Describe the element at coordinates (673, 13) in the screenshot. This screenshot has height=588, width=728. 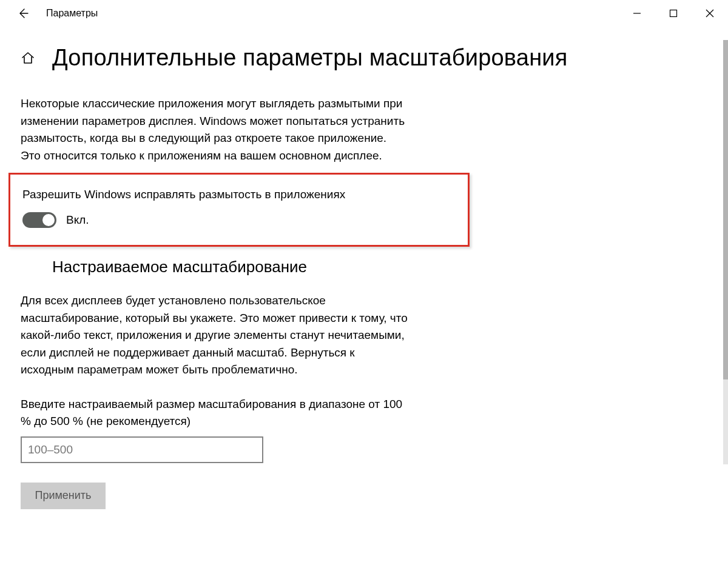
I see `maximize-button` at that location.